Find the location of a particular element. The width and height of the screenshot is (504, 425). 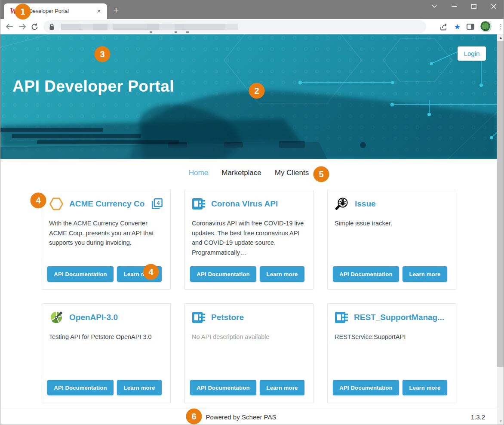

api-card-petstore: Petstore No API description available AP… is located at coordinates (249, 353).